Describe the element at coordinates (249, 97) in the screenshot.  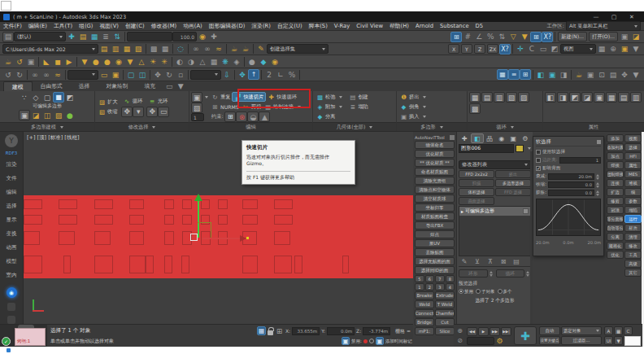
I see `quick-slice-button: ▞快速切片` at that location.